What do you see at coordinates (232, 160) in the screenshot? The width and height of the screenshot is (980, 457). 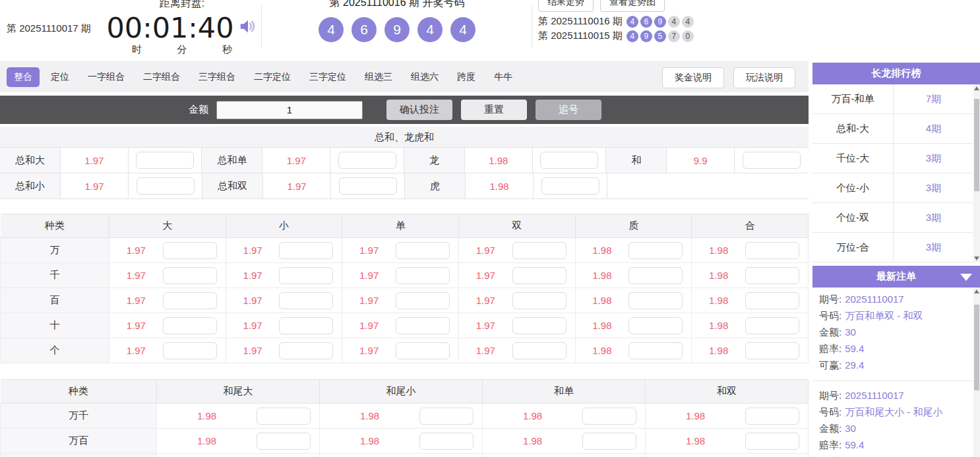 I see `bet-type-label: 总和单` at bounding box center [232, 160].